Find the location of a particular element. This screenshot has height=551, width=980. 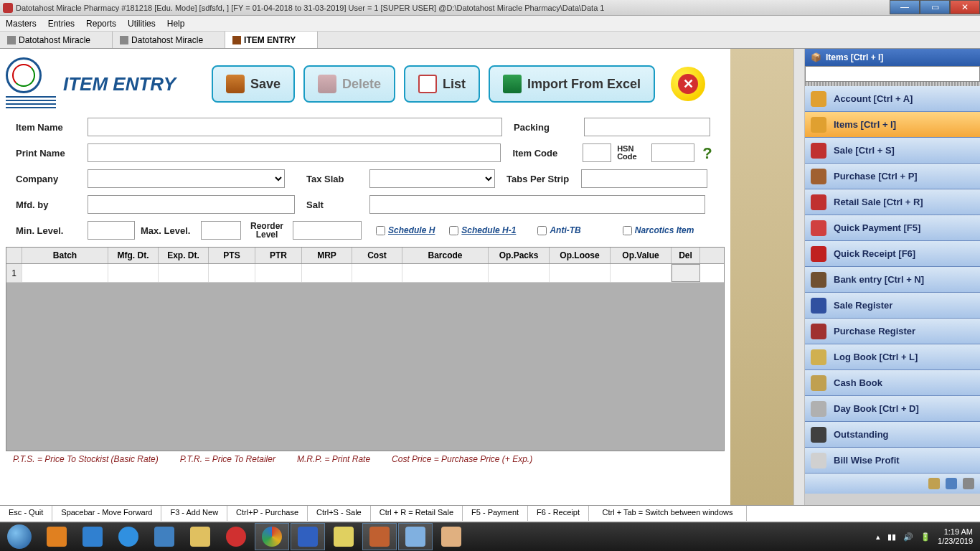

tabs-per-strip-input is located at coordinates (644, 179).